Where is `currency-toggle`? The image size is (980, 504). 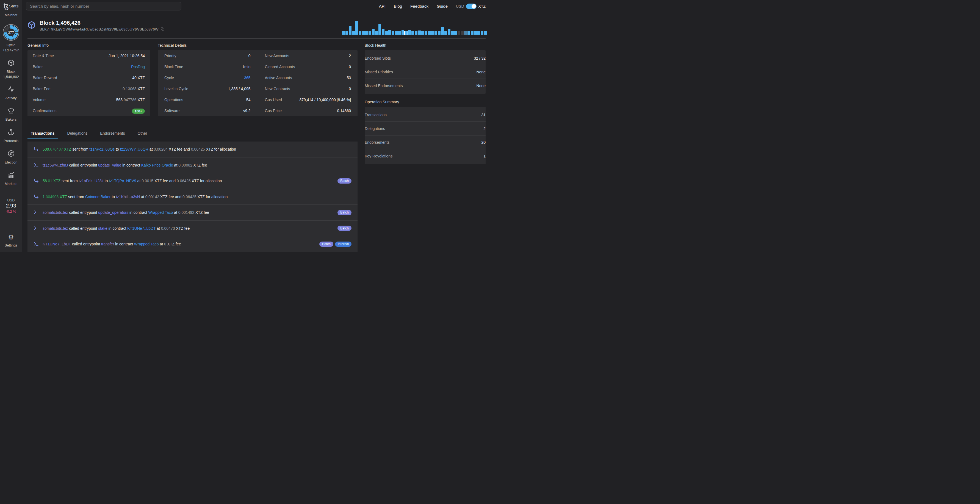
currency-toggle is located at coordinates (471, 6).